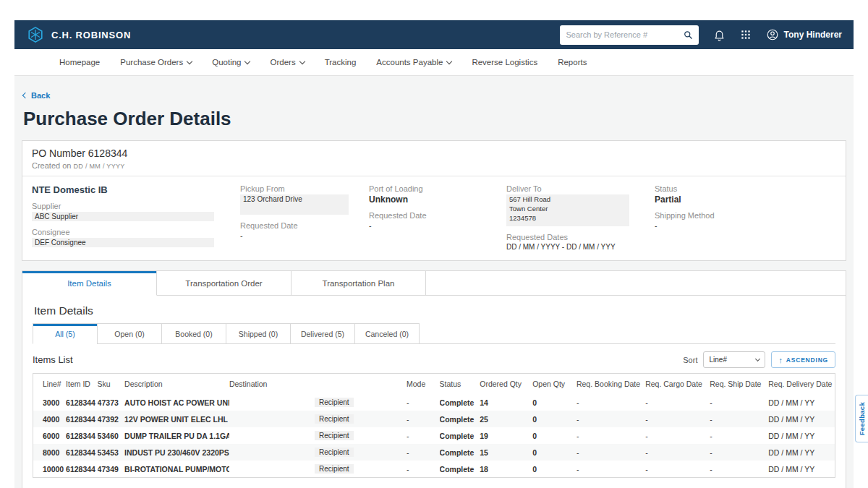  What do you see at coordinates (434, 334) in the screenshot?
I see `status-filter-strip: All (5)Open (0)Booked (0)Shipped (0)Deli…` at bounding box center [434, 334].